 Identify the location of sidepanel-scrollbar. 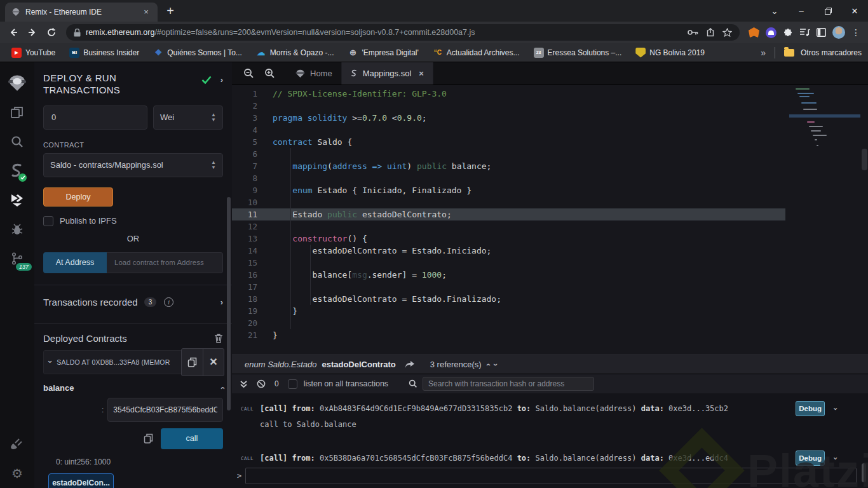
(229, 304).